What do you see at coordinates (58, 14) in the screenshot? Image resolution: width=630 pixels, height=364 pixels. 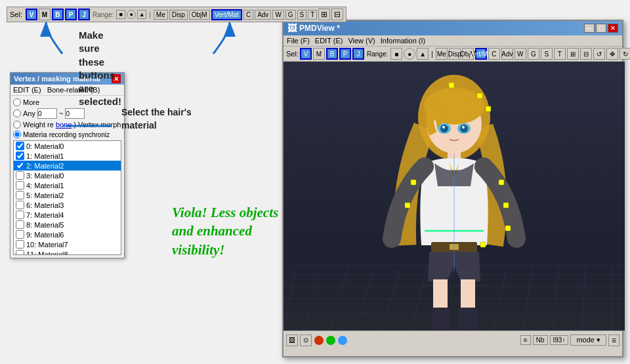 I see `tb-btn-b: B` at bounding box center [58, 14].